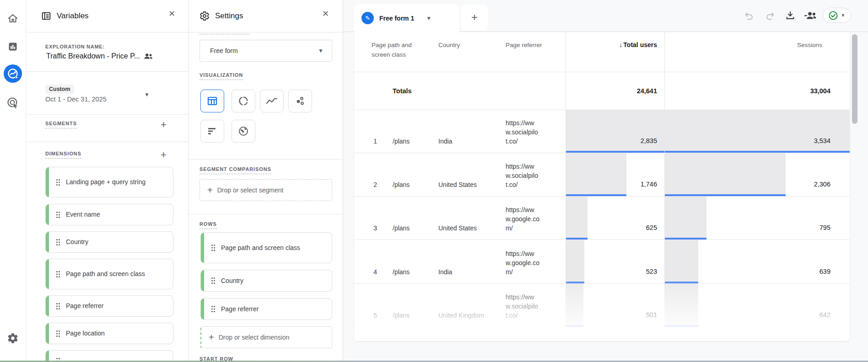 The height and width of the screenshot is (362, 868). I want to click on validation-status-button: ▼, so click(837, 16).